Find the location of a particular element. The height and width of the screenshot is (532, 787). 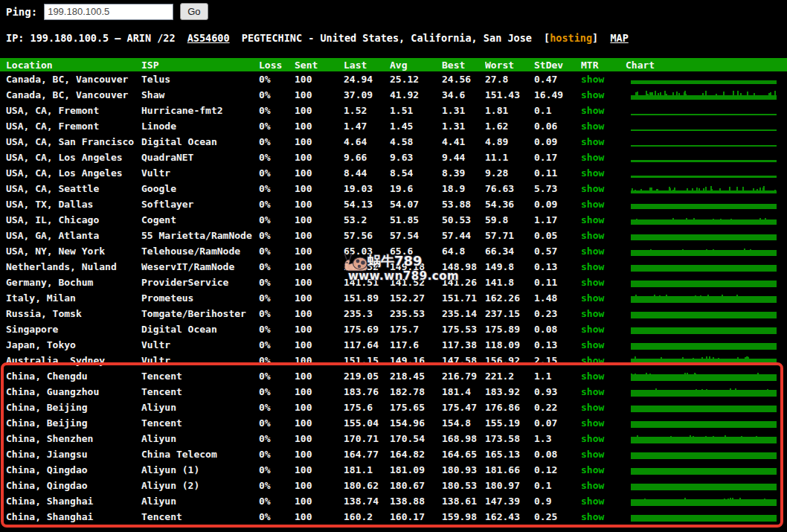

cell-avg: 117.6 is located at coordinates (416, 345).